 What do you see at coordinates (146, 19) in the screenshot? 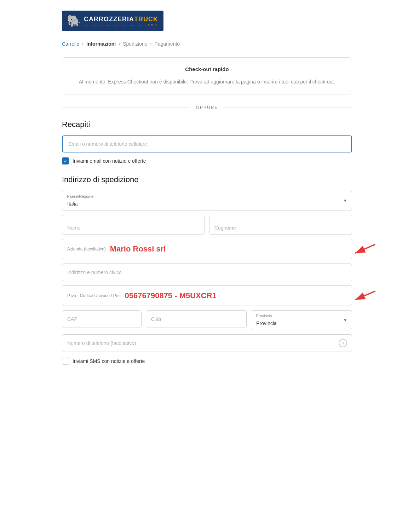
I see `logo-truck: TRUCK` at bounding box center [146, 19].